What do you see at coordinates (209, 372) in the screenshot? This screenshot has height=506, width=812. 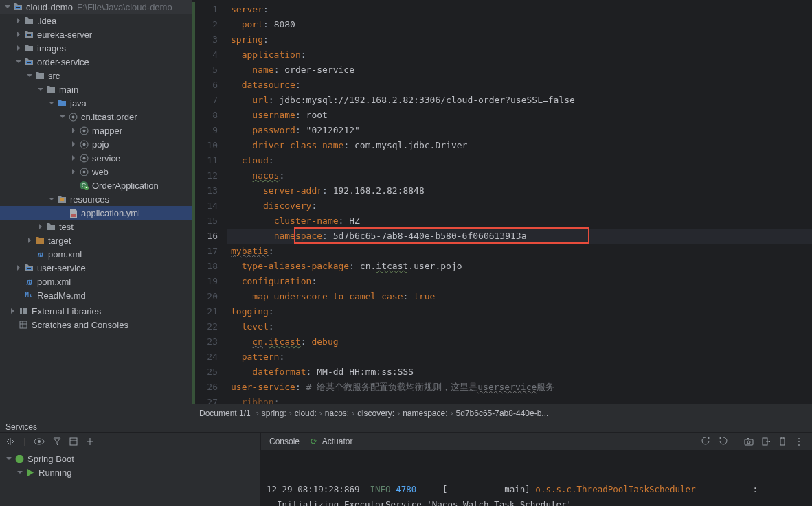 I see `gutter-line: 25` at bounding box center [209, 372].